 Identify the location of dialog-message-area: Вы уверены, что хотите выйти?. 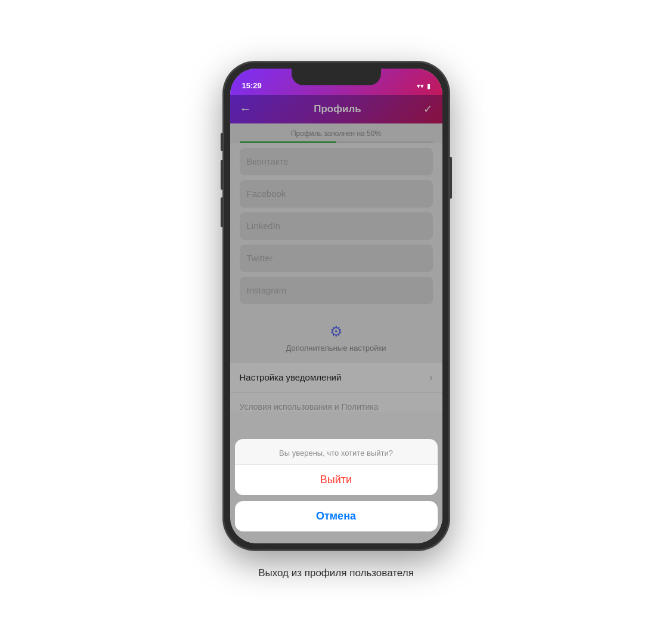
(336, 452).